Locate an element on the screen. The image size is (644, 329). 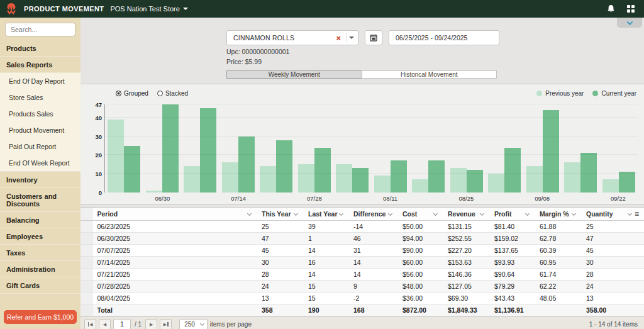
column-header-revenue: Revenue is located at coordinates (466, 214).